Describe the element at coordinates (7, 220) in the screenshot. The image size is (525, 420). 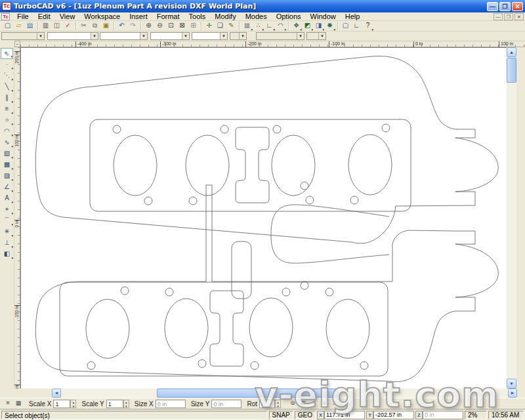
I see `arc-snap-tool-icon: ⌒▾` at that location.